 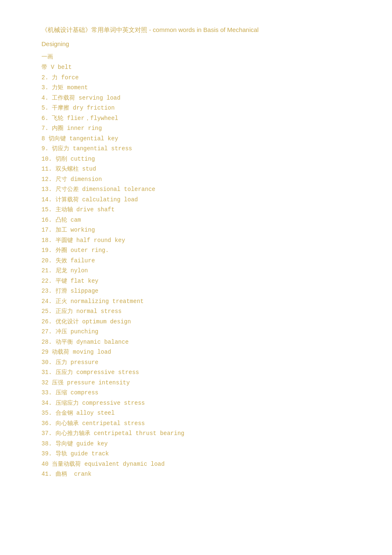 I want to click on list-item: 35. 合金钢 alloy steel, so click(x=196, y=413).